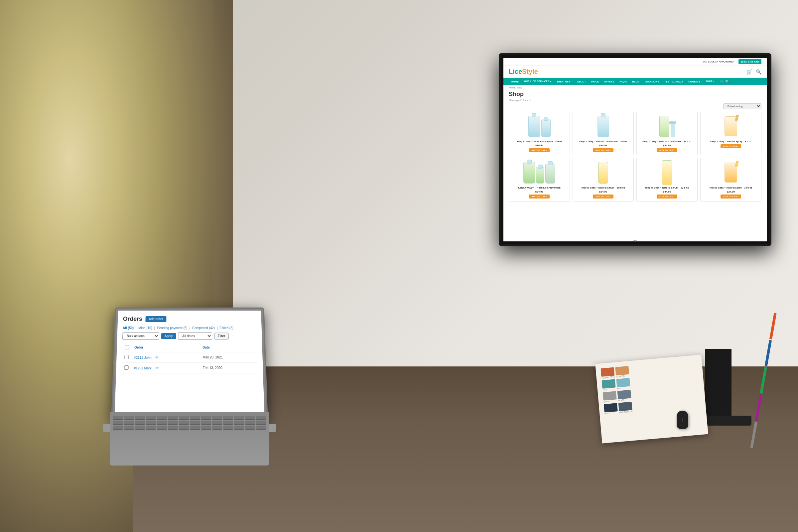  I want to click on product-price-8: $24.99, so click(731, 192).